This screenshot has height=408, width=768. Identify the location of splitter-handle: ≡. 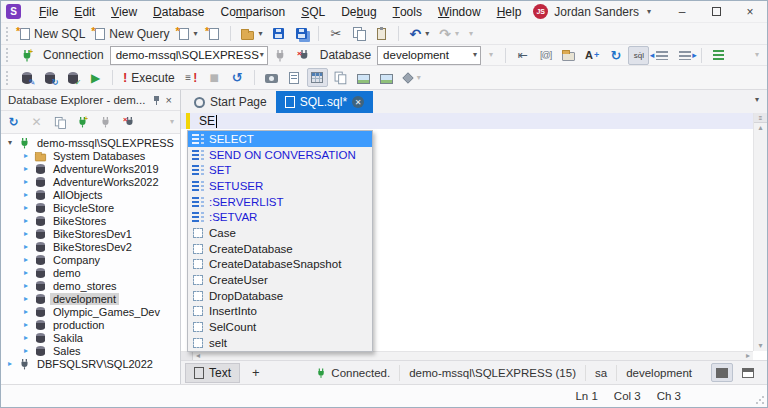
(760, 118).